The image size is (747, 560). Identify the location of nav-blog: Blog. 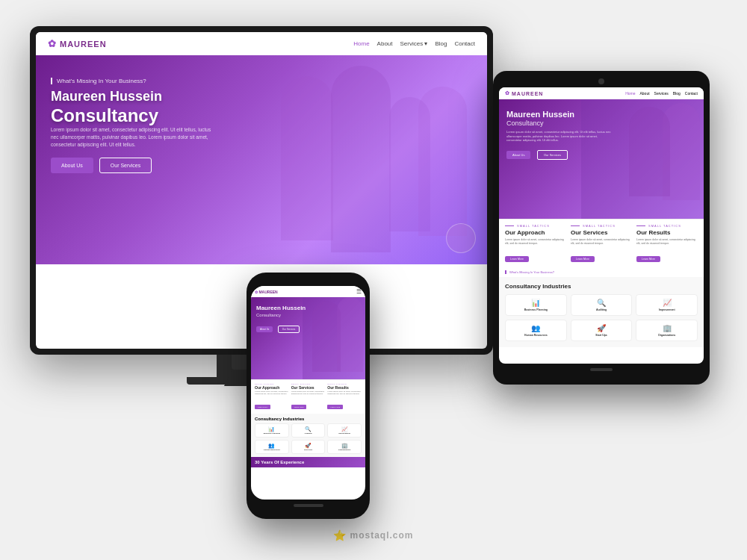
(441, 43).